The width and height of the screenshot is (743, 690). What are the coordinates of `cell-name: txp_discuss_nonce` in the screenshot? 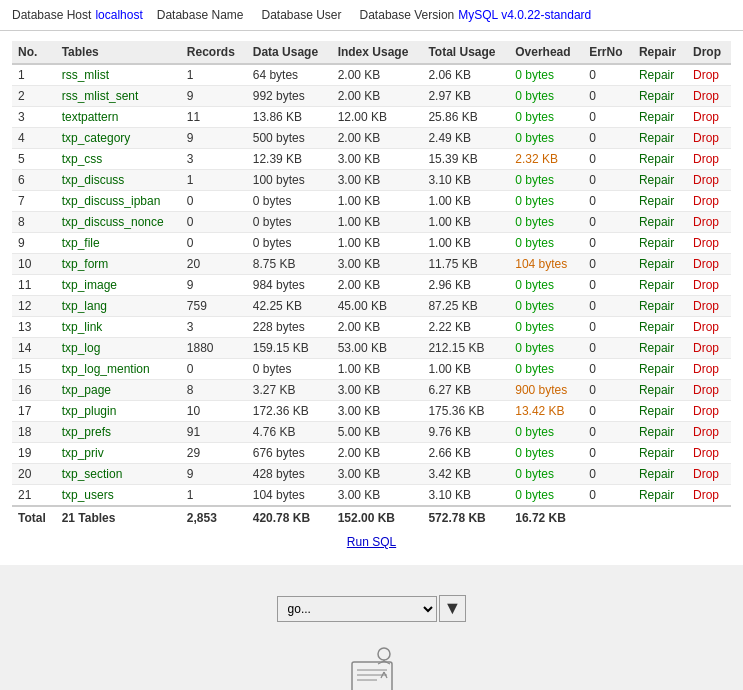 It's located at (118, 222).